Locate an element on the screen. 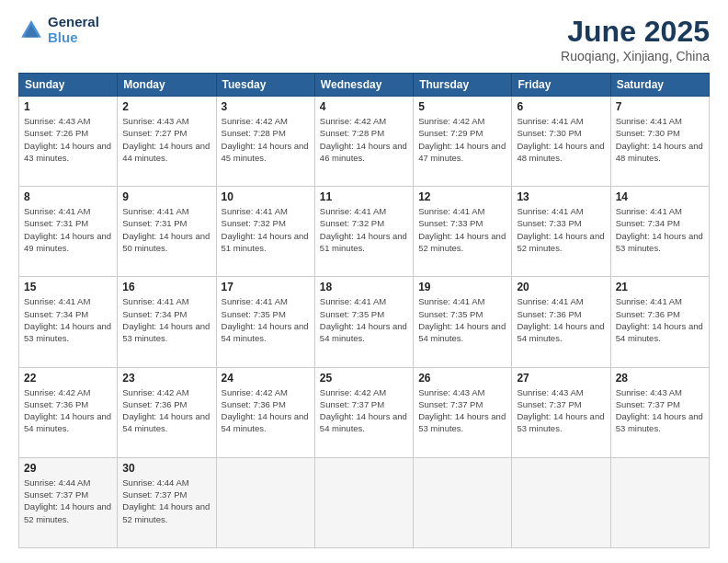  day-number: 3 is located at coordinates (266, 107).